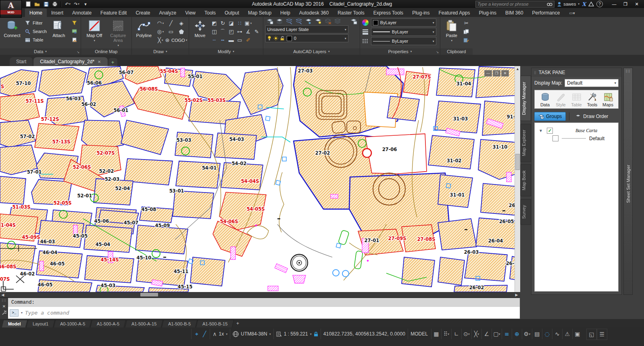 The width and height of the screenshot is (644, 346). What do you see at coordinates (452, 31) in the screenshot?
I see `paste-button: Paste▾` at bounding box center [452, 31].